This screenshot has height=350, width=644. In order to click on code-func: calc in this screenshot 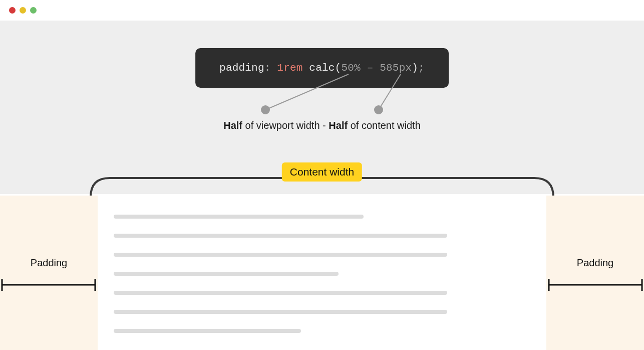, I will do `click(321, 68)`.